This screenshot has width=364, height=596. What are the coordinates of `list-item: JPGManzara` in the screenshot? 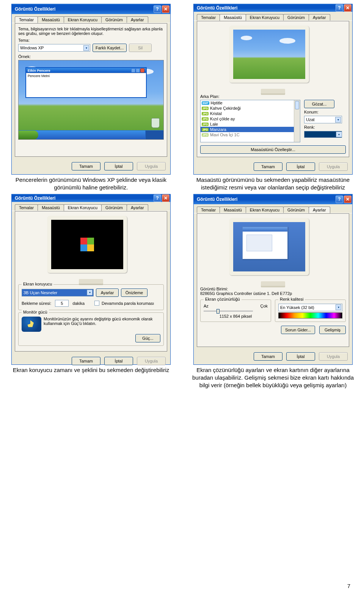 It's located at (250, 129).